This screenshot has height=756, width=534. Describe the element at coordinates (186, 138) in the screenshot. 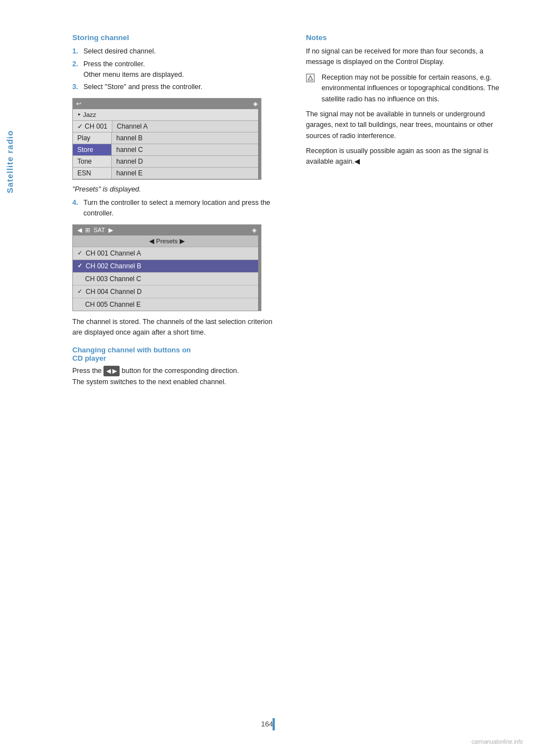

I see `screen1-row2-value: hannel B` at that location.